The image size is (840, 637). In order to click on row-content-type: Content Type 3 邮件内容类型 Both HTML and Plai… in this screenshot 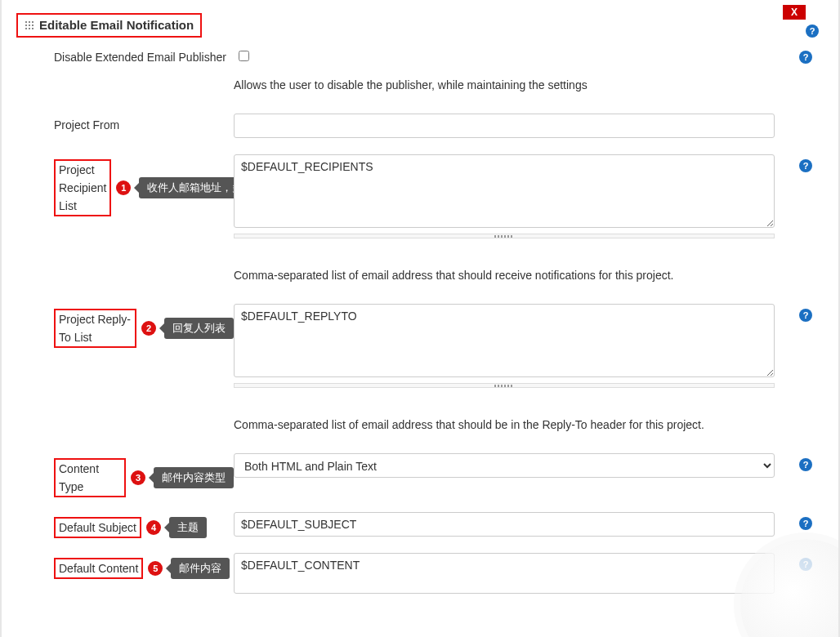, I will do `click(431, 475)`.